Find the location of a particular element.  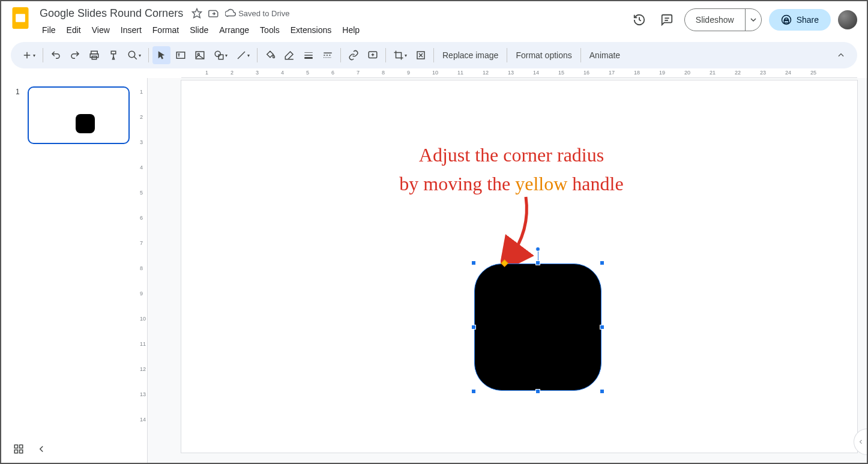

line-tool: ▾ is located at coordinates (243, 55).